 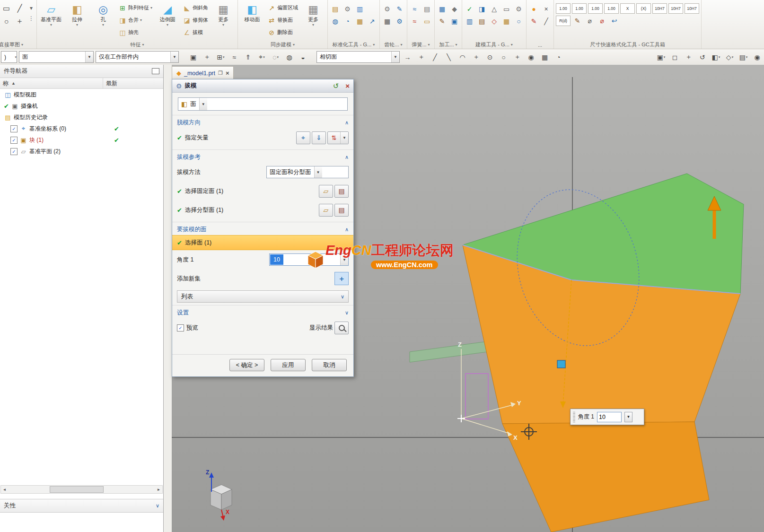 I want to click on tool-icon: ◆, so click(x=454, y=9).